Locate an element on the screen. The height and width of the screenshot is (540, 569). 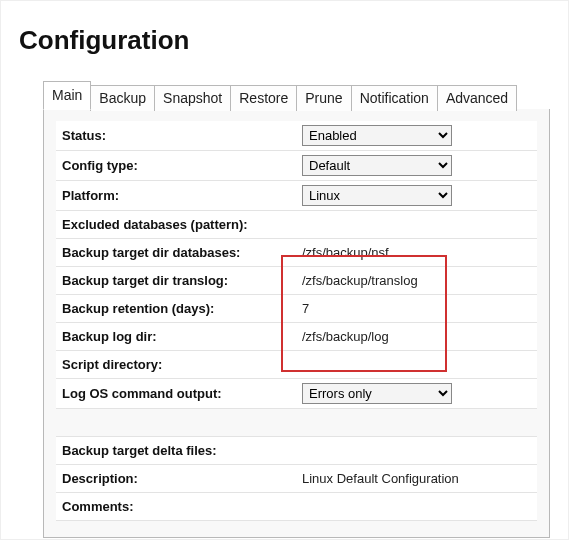
page-title: Configuration is located at coordinates (284, 40).